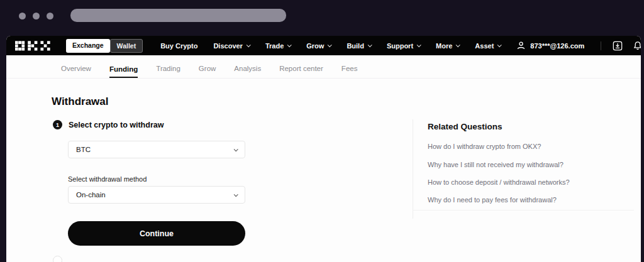 Image resolution: width=644 pixels, height=262 pixels. I want to click on account-subnav: Overview Funding Trading Grow Analysis R…, so click(323, 67).